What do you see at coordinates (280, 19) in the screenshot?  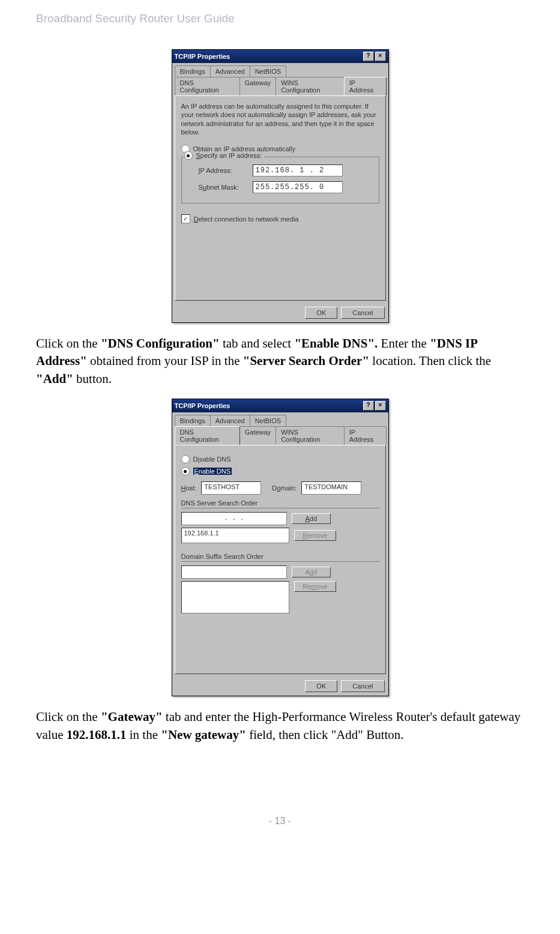 I see `doc-header: Broadband Security Router User Guide` at bounding box center [280, 19].